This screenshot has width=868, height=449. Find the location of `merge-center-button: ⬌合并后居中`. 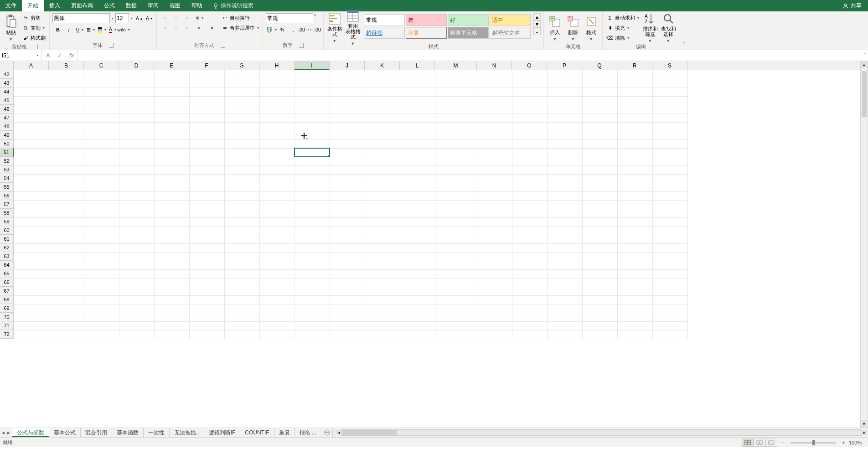

merge-center-button: ⬌合并后居中 is located at coordinates (240, 28).